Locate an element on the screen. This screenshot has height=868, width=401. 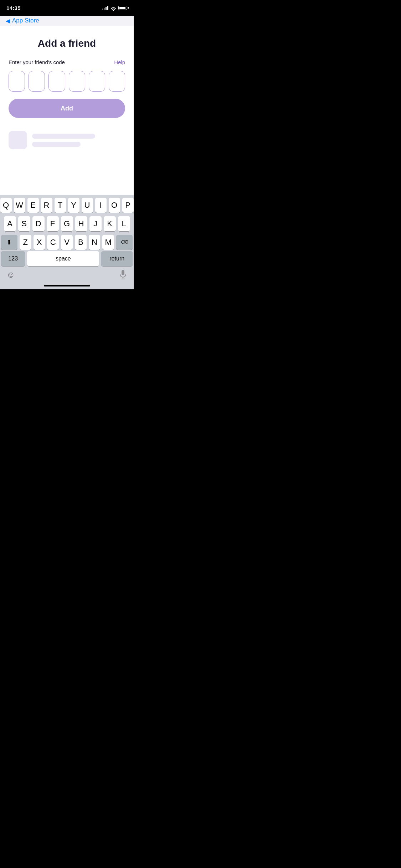
key-E: E is located at coordinates (33, 205).